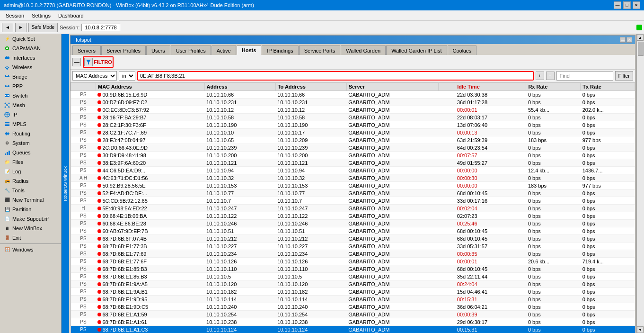  What do you see at coordinates (353, 102) in the screenshot?
I see `table-row: PS 00:D7:6D:09:F7:C2 10.10.10.231 10.10.…` at bounding box center [353, 102].